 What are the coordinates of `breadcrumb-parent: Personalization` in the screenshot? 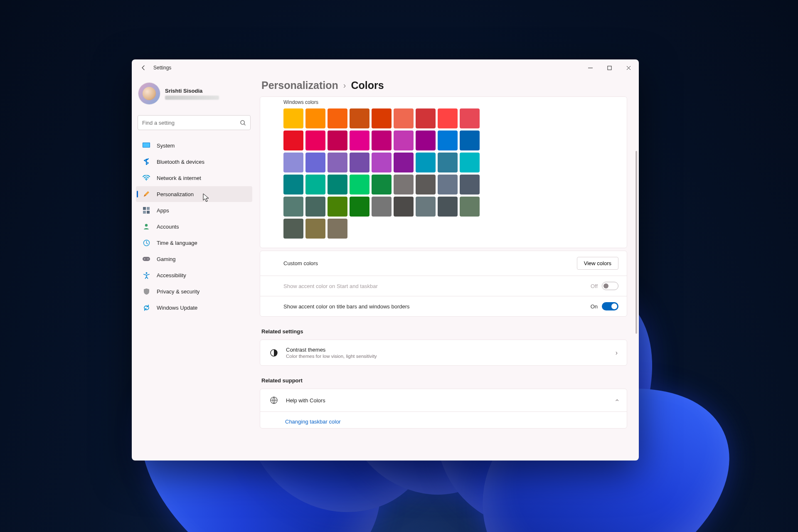 It's located at (300, 86).